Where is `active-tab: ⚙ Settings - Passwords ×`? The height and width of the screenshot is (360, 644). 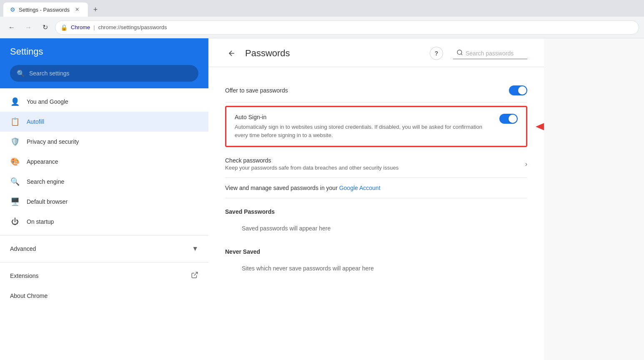
active-tab: ⚙ Settings - Passwords × is located at coordinates (46, 10).